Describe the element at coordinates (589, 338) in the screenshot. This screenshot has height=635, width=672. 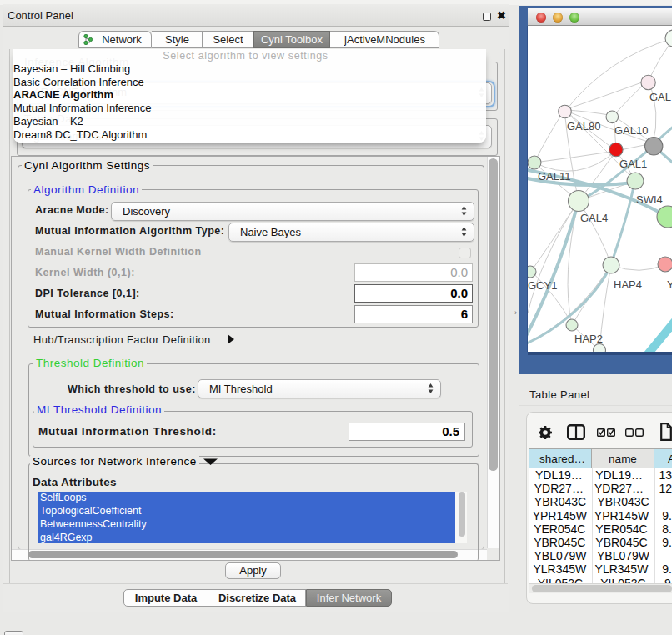
I see `svg-text: HAP2` at that location.